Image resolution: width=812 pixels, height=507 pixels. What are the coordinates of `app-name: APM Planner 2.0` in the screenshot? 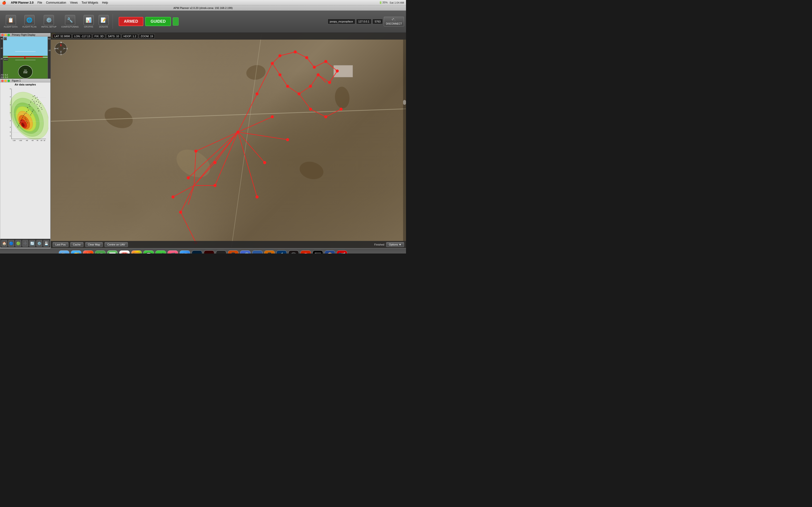 It's located at (22, 3).